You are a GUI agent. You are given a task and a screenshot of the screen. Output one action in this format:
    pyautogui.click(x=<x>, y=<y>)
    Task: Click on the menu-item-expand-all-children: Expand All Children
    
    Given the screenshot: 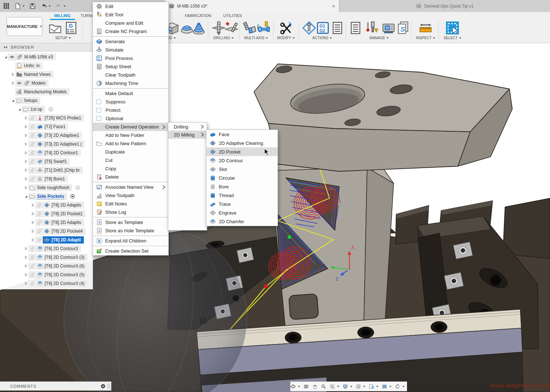 What is the action you would take?
    pyautogui.click(x=131, y=241)
    